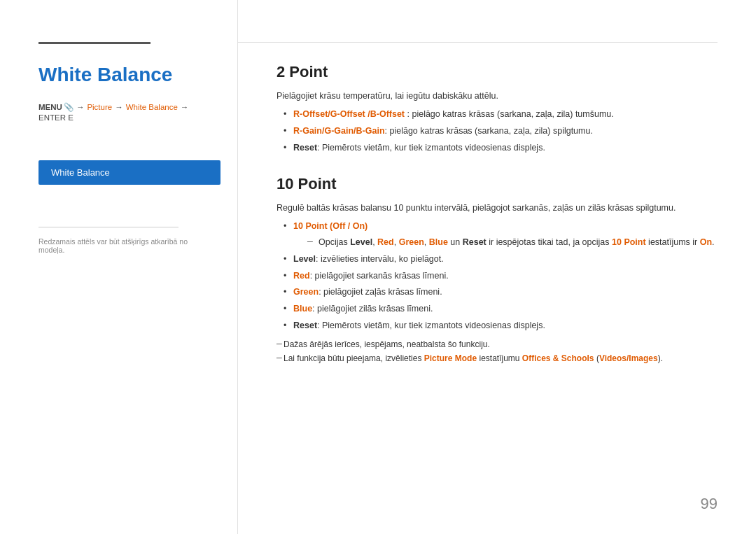  Describe the element at coordinates (559, 358) in the screenshot. I see `note-offices: Offices & Schools` at that location.